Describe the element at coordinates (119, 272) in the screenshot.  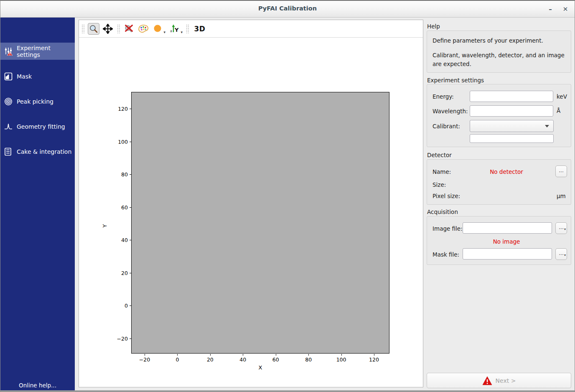
I see `y-tick-label: 20` at that location.